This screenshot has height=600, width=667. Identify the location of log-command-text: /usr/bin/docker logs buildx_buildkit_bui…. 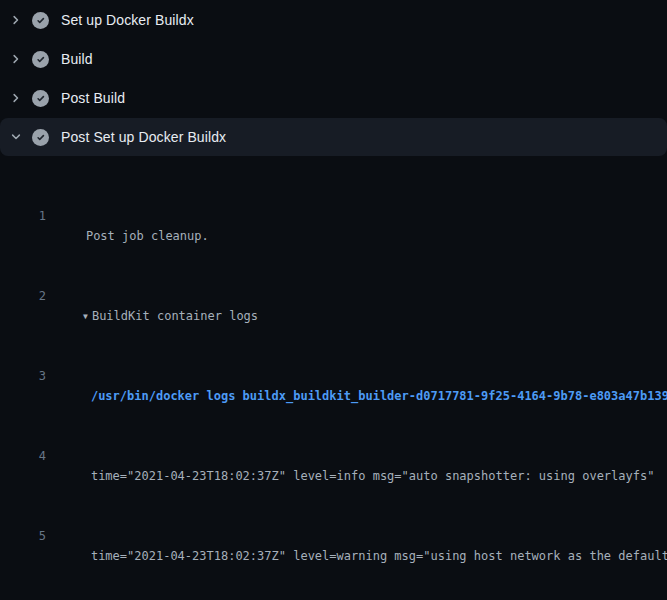
(379, 396).